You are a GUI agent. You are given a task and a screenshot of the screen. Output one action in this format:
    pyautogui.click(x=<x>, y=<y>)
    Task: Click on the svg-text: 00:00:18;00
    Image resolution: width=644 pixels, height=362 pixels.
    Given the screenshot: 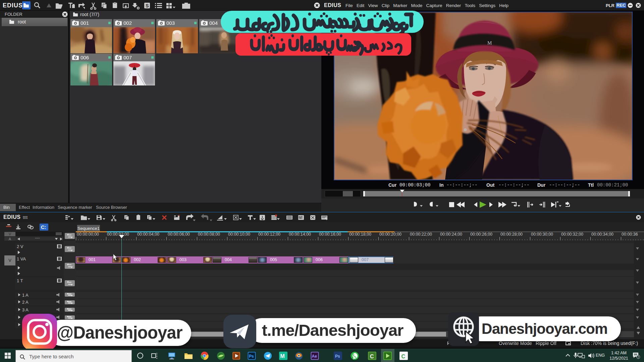 What is the action you would take?
    pyautogui.click(x=360, y=234)
    